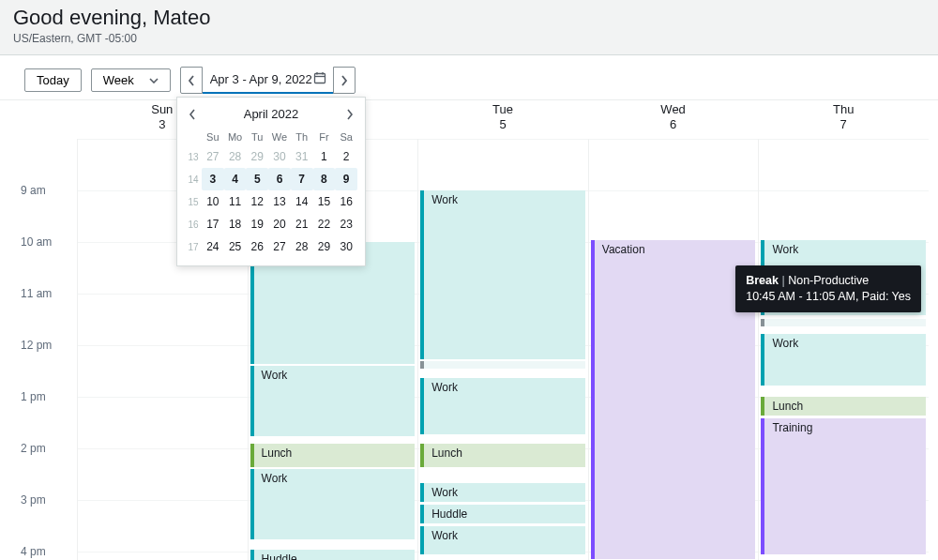  I want to click on picker-day: 23, so click(346, 224).